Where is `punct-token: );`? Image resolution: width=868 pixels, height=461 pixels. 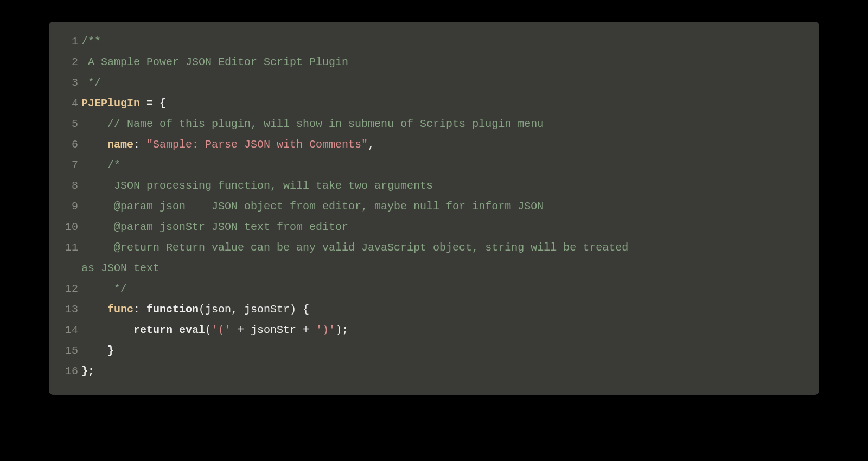
punct-token: ); is located at coordinates (342, 330).